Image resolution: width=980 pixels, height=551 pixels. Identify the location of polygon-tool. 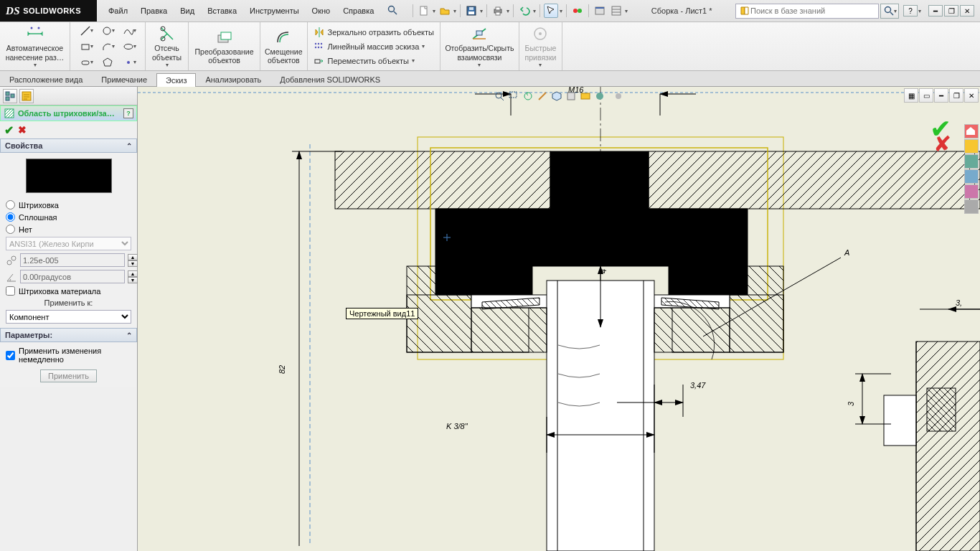
(108, 62).